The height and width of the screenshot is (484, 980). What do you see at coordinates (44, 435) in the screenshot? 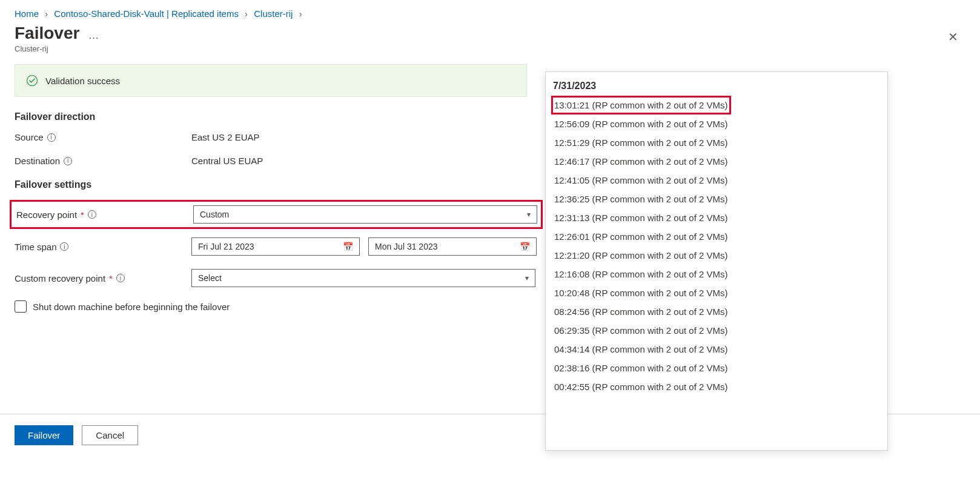
I see `failover-button: Failover` at bounding box center [44, 435].